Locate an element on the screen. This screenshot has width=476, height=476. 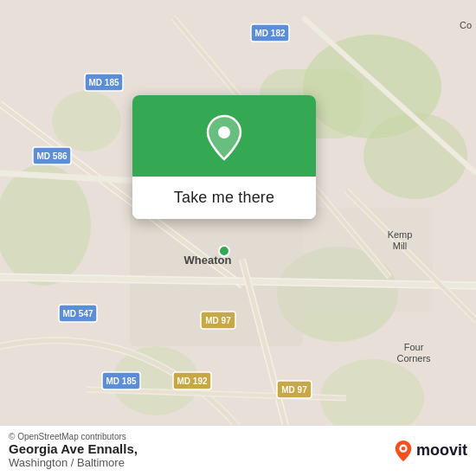
svg-text: MD 182 is located at coordinates (270, 33).